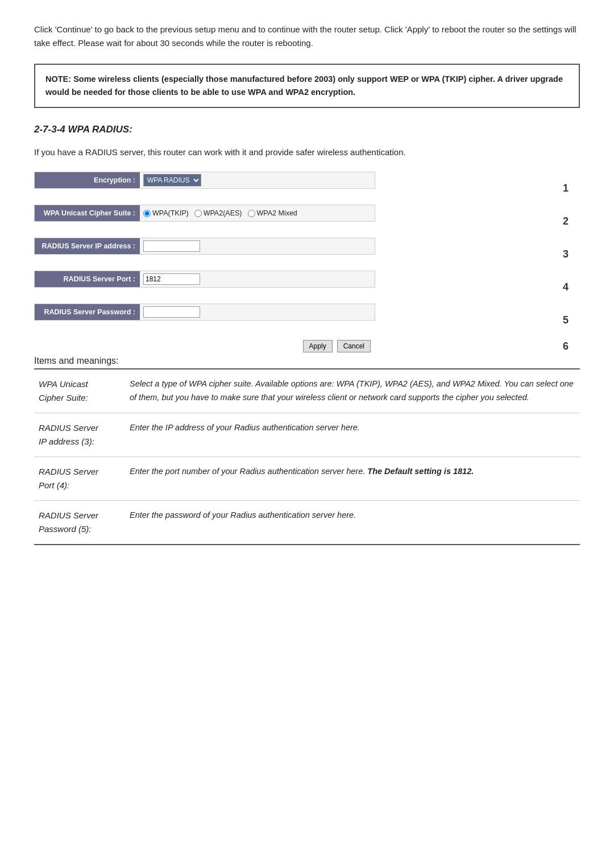 This screenshot has width=614, height=868. What do you see at coordinates (307, 479) in the screenshot?
I see `table-row: RADIUS ServerPort (4): Enter the port nu…` at bounding box center [307, 479].